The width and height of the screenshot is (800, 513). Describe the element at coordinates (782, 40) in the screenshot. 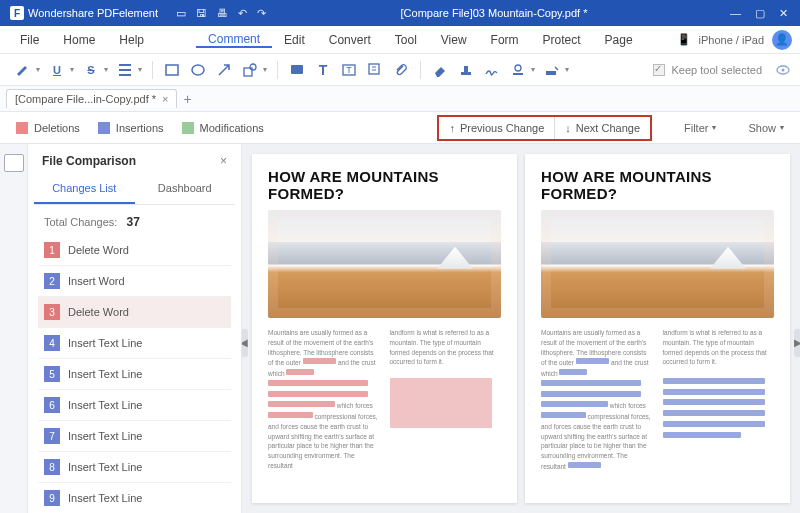

I see `user-avatar: 👤` at that location.